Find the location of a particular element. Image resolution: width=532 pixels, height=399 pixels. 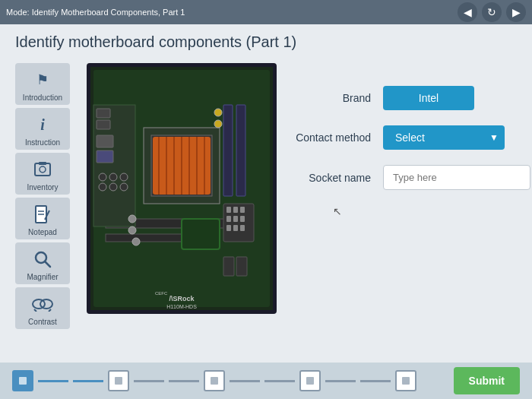

cursor-area: ↖ is located at coordinates (409, 213).